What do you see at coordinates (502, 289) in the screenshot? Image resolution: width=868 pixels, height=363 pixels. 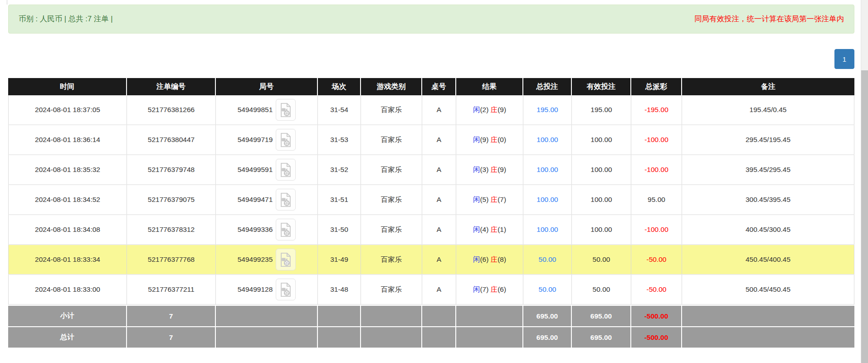 I see `result-banker-score: (6)` at bounding box center [502, 289].